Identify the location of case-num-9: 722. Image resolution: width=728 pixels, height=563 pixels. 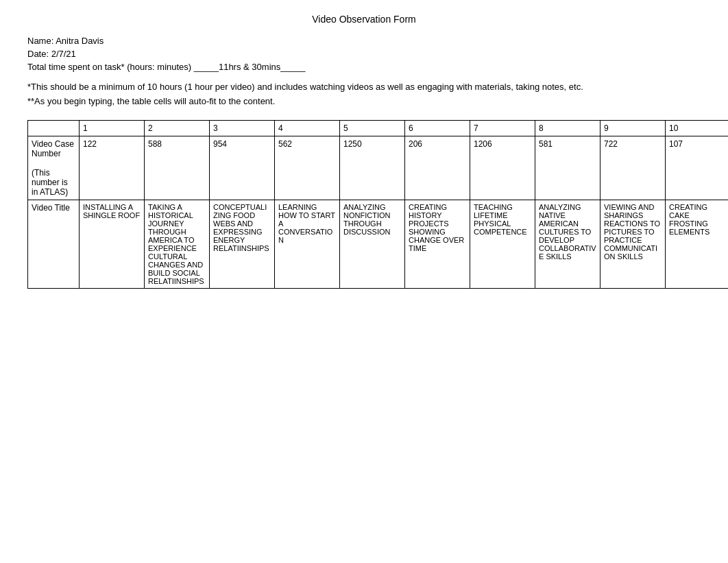
(633, 169).